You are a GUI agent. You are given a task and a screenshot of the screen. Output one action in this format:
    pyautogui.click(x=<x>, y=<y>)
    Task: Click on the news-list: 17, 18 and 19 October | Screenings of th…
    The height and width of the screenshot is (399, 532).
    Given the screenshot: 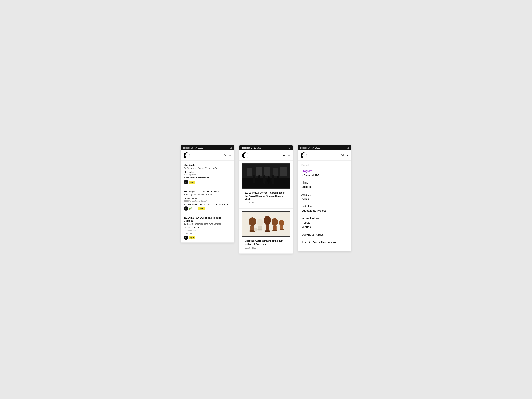 What is the action you would take?
    pyautogui.click(x=266, y=207)
    